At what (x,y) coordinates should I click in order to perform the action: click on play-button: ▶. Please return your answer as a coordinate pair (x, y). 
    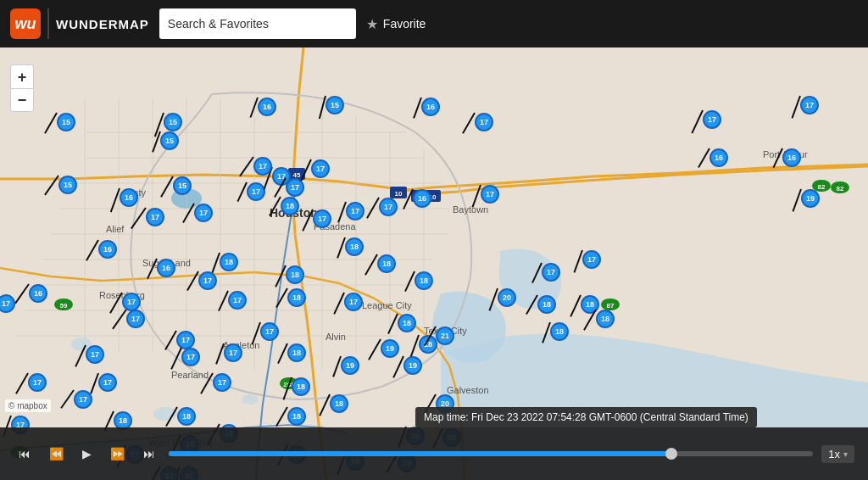
    Looking at the image, I should click on (86, 454).